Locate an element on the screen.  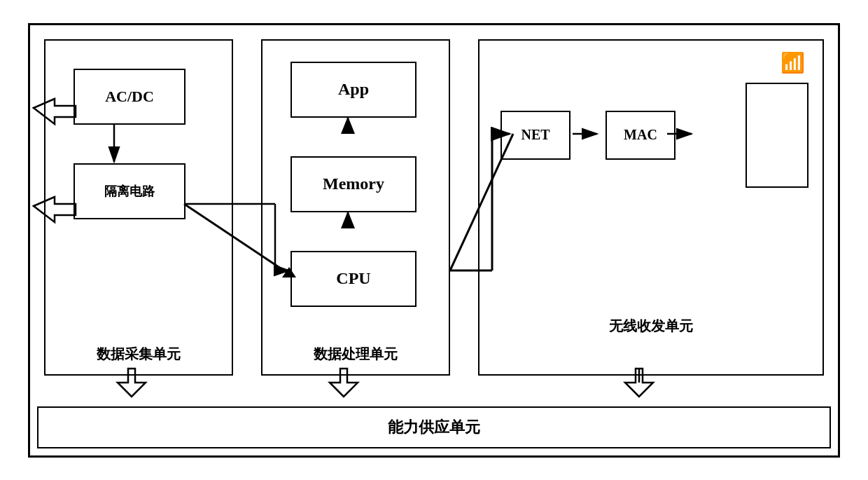
antenna-block is located at coordinates (777, 135).